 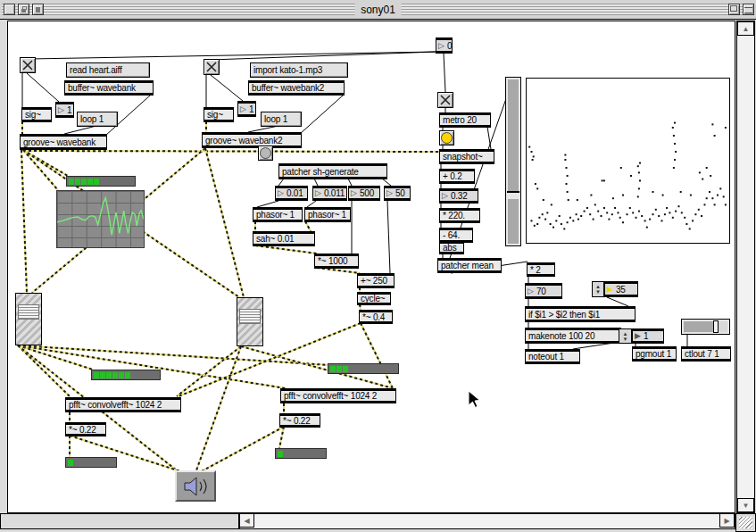 I want to click on number-box-35: ▶35, so click(x=621, y=289).